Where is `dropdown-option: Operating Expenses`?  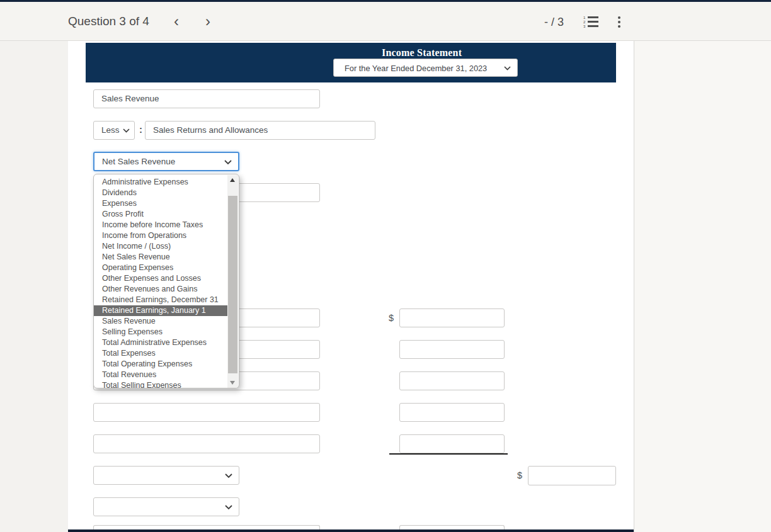
dropdown-option: Operating Expenses is located at coordinates (161, 268).